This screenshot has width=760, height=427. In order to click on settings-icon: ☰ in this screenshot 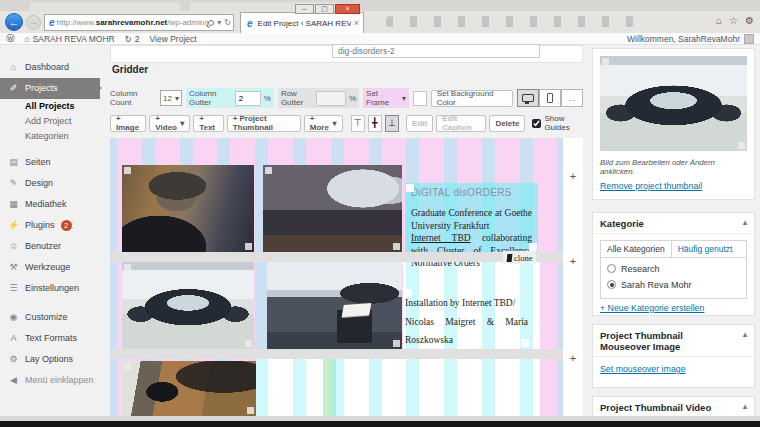, I will do `click(14, 288)`.